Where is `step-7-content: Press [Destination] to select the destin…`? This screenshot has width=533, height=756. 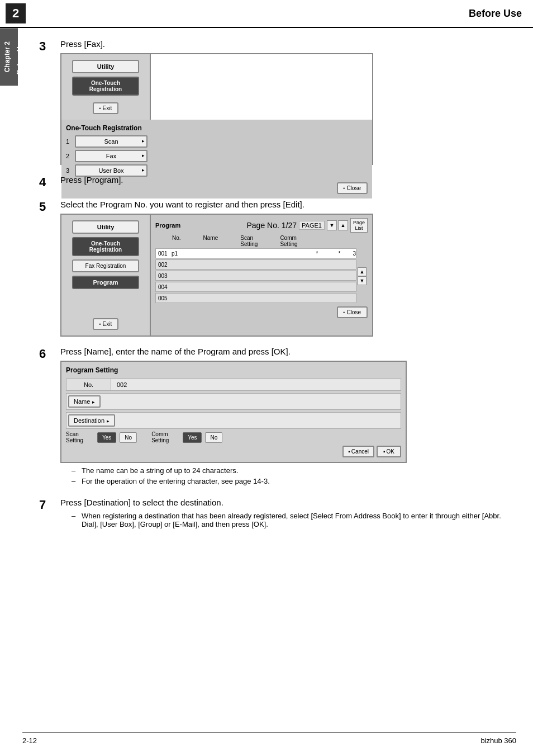
step-7-content: Press [Destination] to select the destin… is located at coordinates (288, 514).